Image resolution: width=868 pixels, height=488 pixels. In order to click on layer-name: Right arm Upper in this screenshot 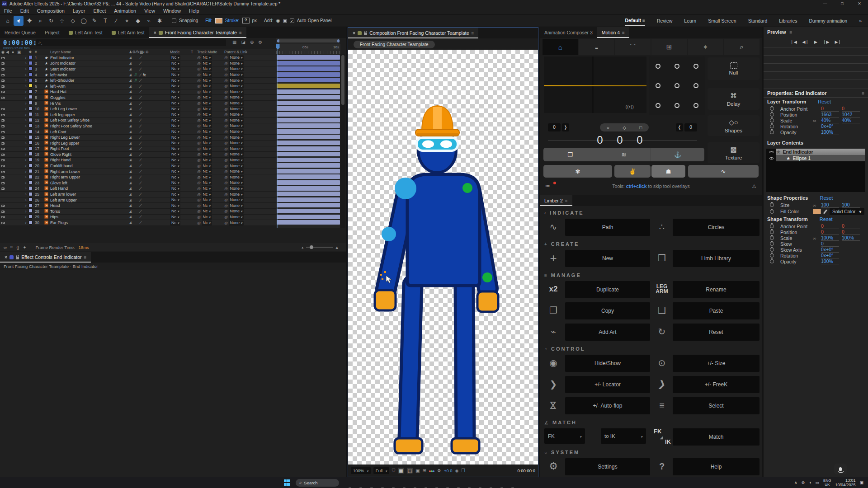, I will do `click(88, 177)`.